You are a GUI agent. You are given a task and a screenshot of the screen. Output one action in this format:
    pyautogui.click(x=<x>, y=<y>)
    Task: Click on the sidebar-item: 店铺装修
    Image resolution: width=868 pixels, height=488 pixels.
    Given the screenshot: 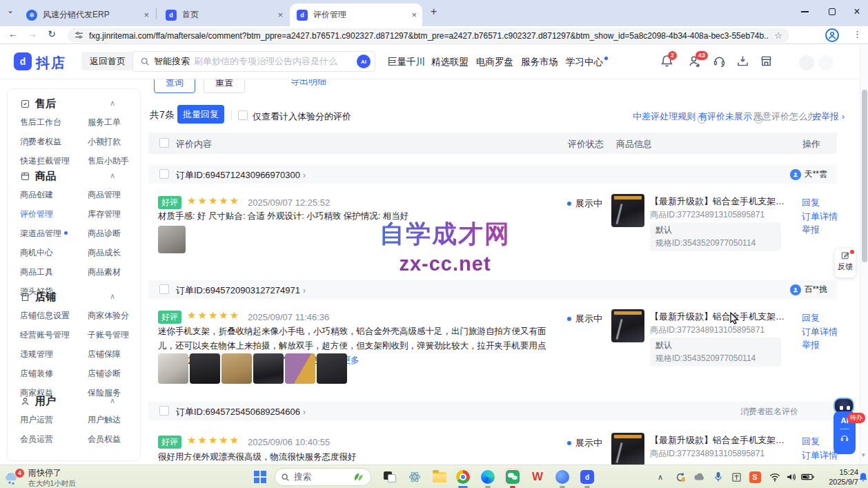 What is the action you would take?
    pyautogui.click(x=44, y=374)
    